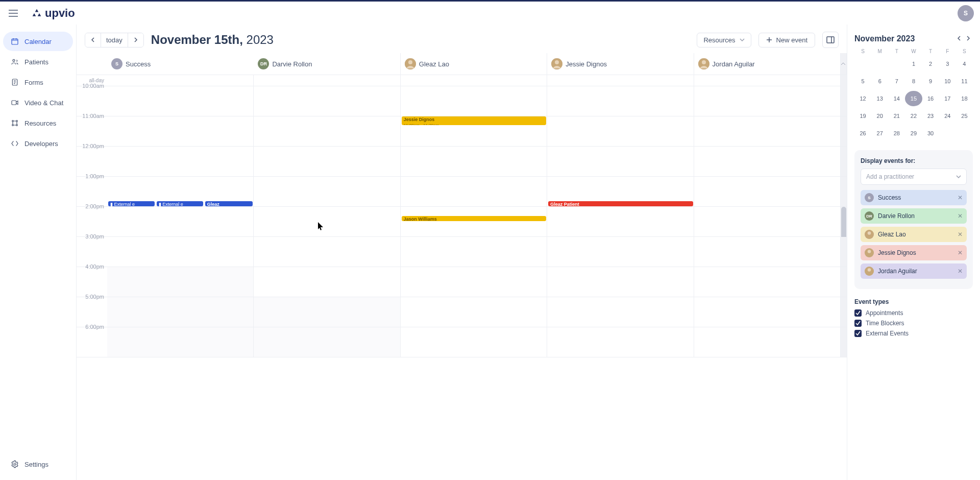  Describe the element at coordinates (880, 81) in the screenshot. I see `mini-cal-day: 6` at that location.